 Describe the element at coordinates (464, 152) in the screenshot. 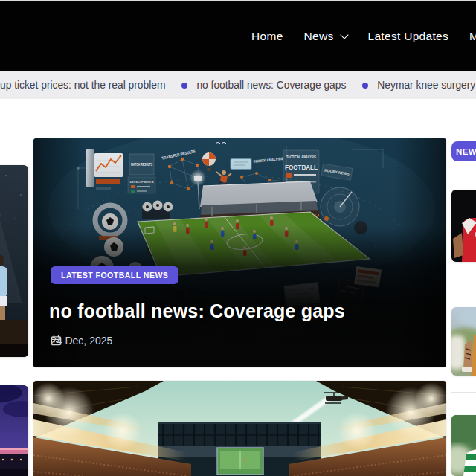

I see `sidebar-news-badge: NEWS` at that location.